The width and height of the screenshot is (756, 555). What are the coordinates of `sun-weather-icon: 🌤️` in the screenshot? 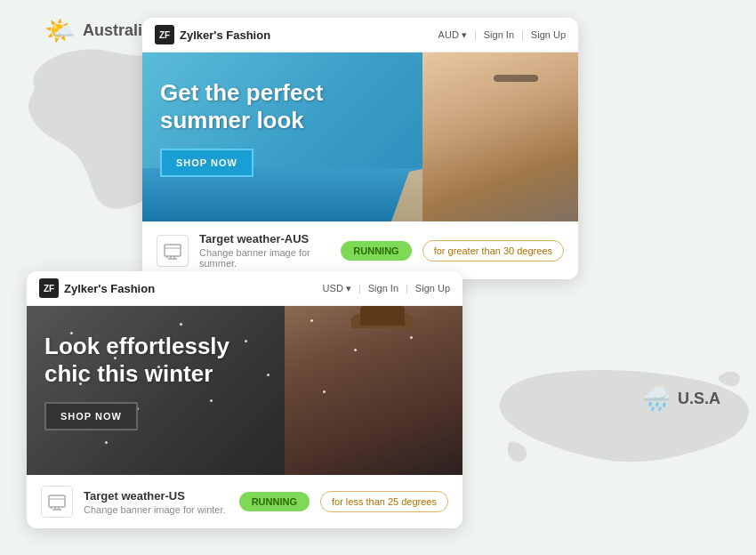 It's located at (60, 30).